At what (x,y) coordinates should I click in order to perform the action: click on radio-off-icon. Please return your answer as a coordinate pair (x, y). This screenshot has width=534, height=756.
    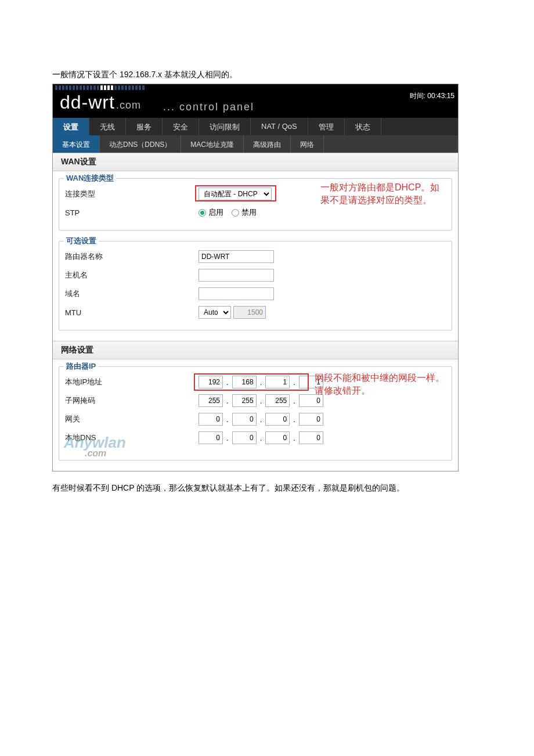
    Looking at the image, I should click on (236, 213).